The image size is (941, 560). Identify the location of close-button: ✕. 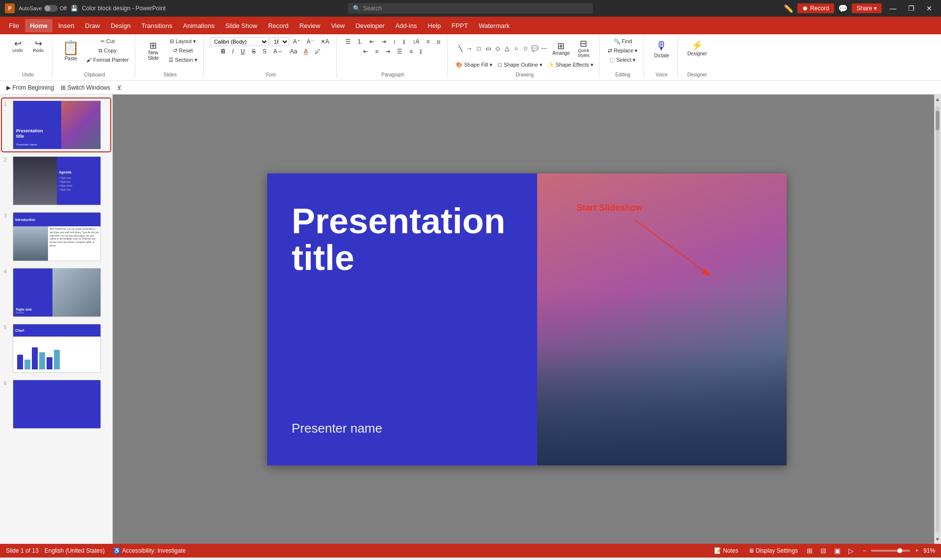
(929, 8).